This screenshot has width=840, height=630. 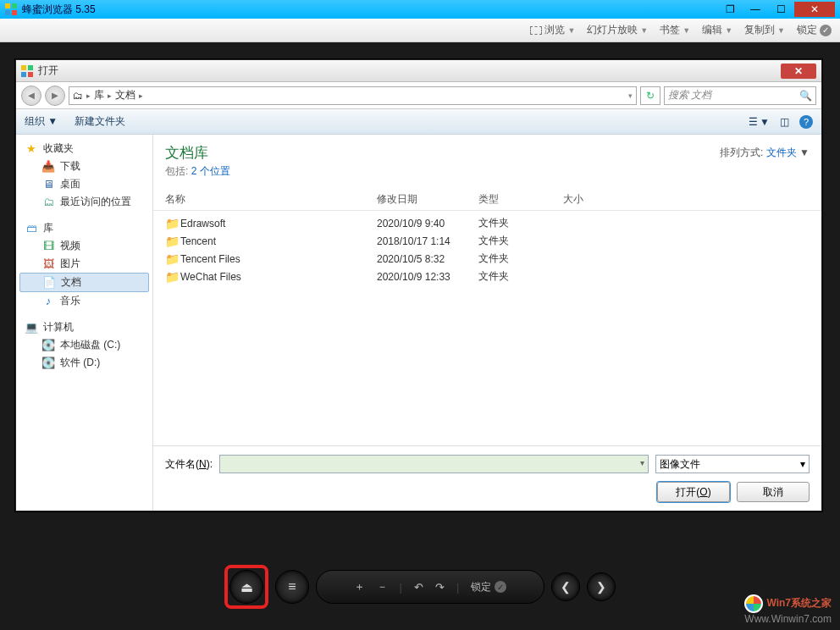 I want to click on library-title: 文档库, so click(x=186, y=152).